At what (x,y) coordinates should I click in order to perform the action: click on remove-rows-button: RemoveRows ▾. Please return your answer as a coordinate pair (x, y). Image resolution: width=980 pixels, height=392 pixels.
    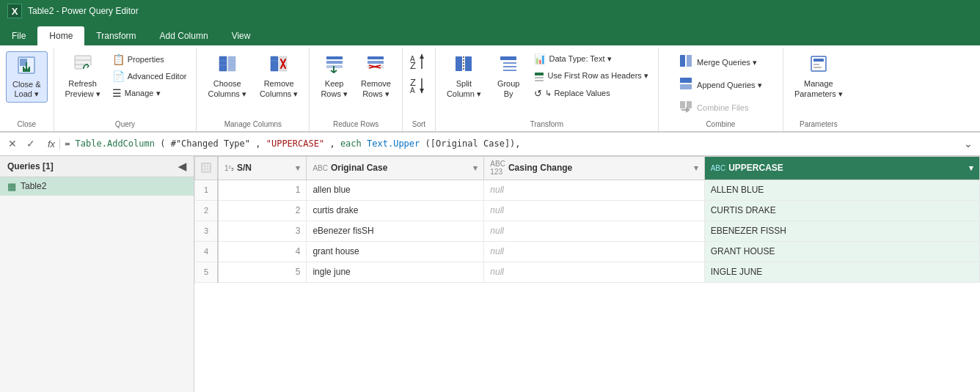
    Looking at the image, I should click on (376, 77).